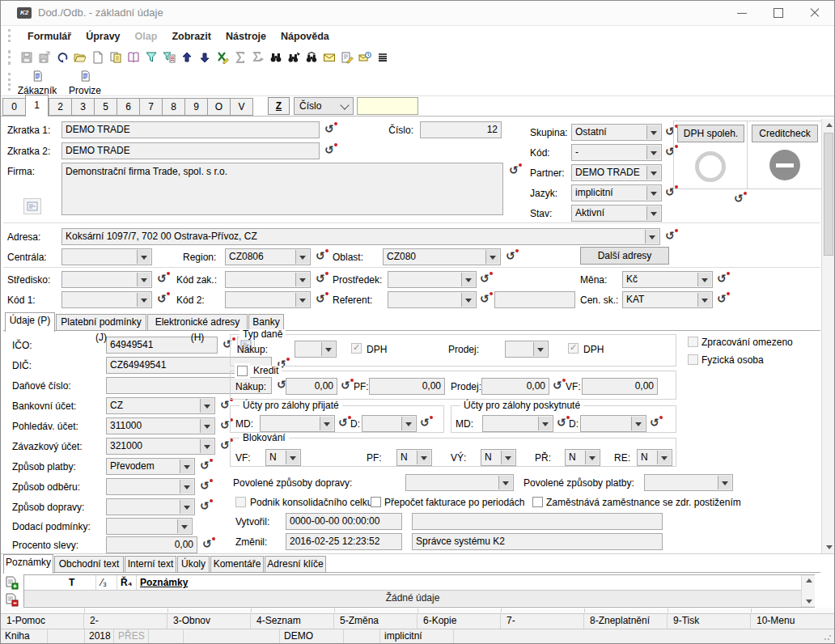  I want to click on centrala-select, so click(107, 257).